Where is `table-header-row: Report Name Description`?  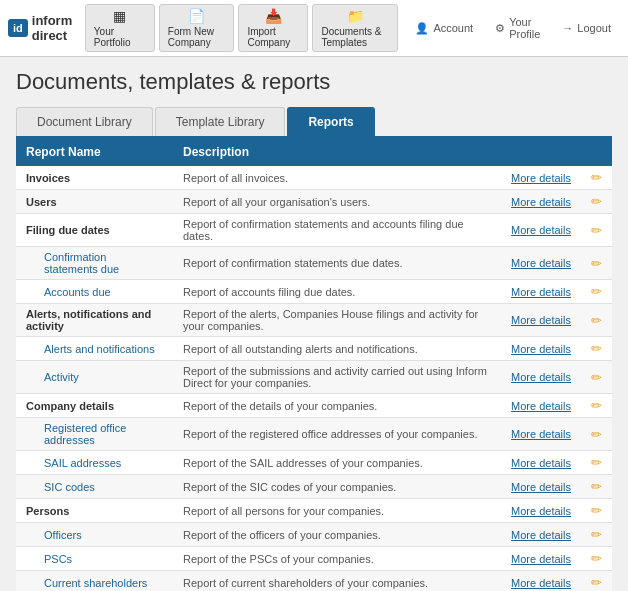
table-header-row: Report Name Description is located at coordinates (314, 152).